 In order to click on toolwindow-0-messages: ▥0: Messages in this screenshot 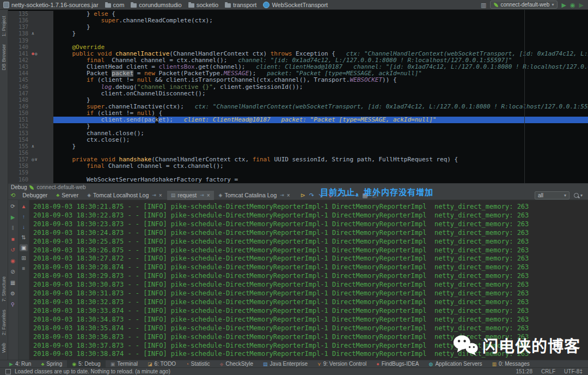, I will do `click(511, 364)`.